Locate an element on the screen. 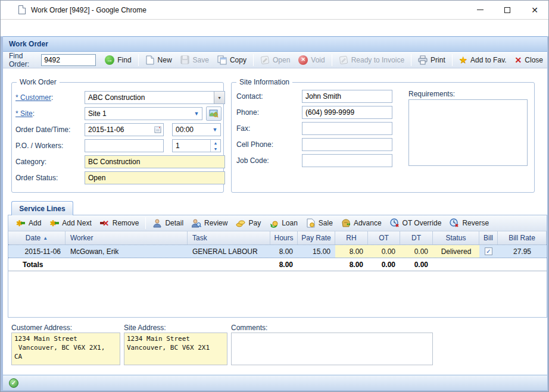 This screenshot has width=549, height=392. detail-button: Detail is located at coordinates (168, 223).